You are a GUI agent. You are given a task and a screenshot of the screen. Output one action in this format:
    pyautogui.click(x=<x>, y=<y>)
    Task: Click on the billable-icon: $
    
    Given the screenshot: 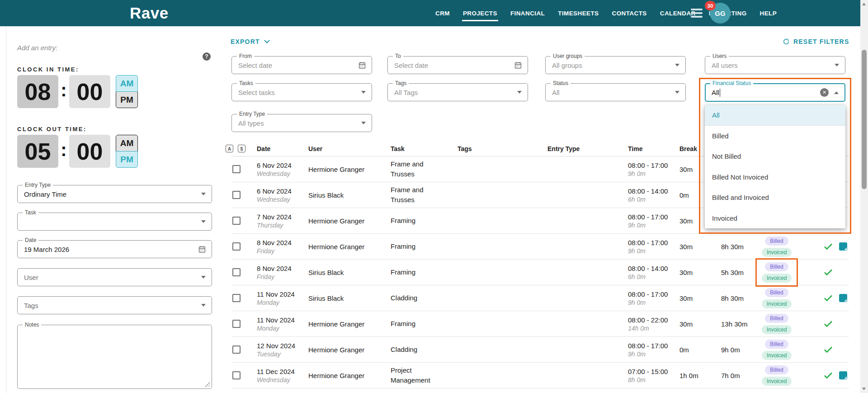 What is the action you would take?
    pyautogui.click(x=241, y=148)
    